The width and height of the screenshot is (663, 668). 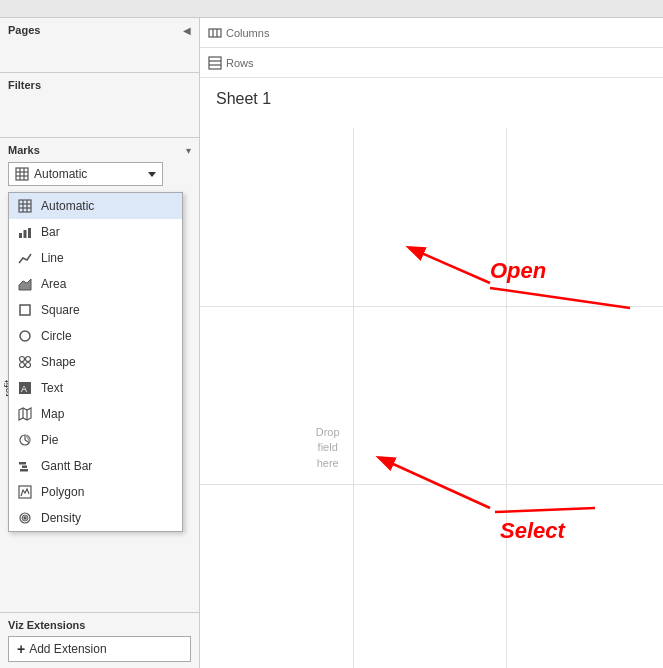 I want to click on dropdown-item-square: Square, so click(x=96, y=310).